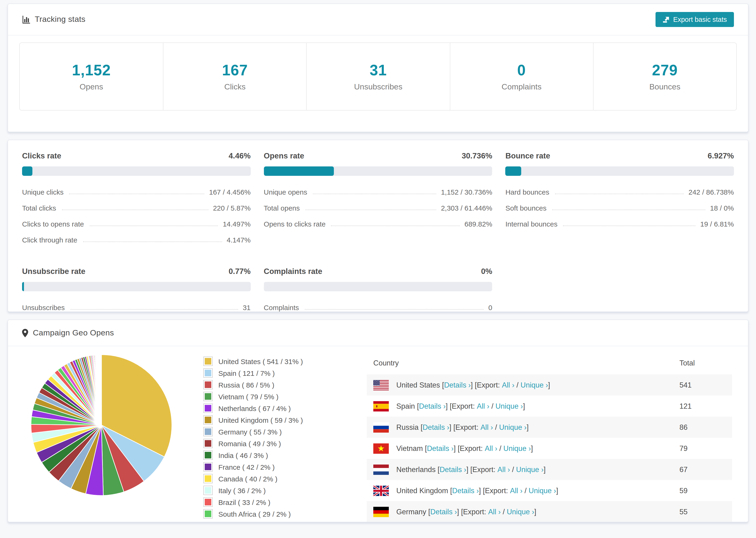  What do you see at coordinates (521, 87) in the screenshot?
I see `stat-label: Complaints` at bounding box center [521, 87].